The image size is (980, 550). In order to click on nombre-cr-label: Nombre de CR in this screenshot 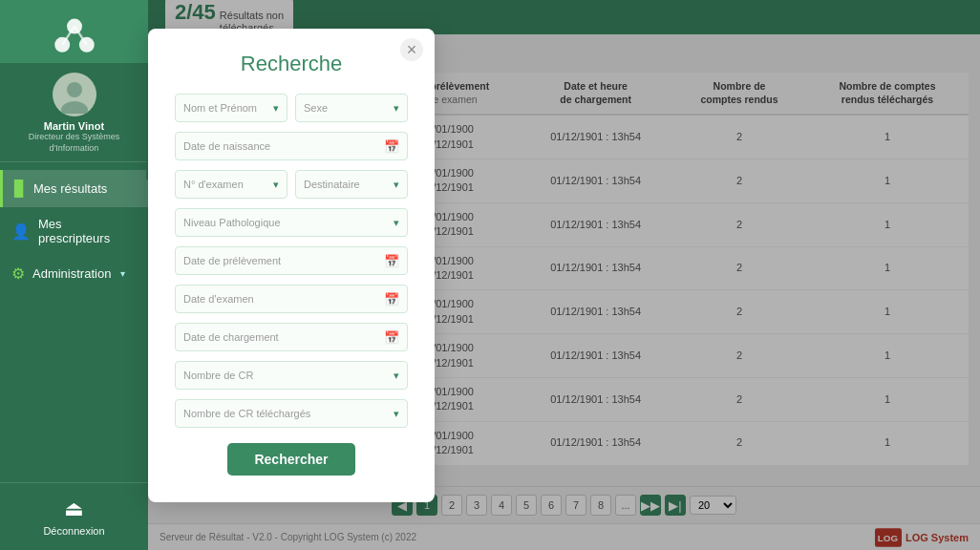, I will do `click(218, 375)`.